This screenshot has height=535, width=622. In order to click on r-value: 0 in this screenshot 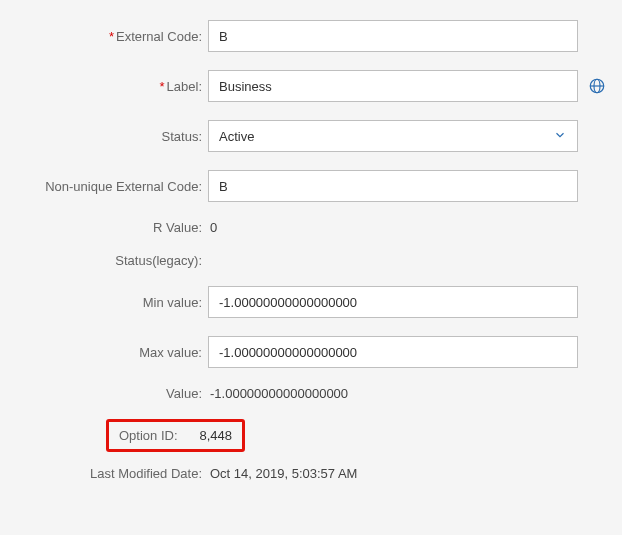, I will do `click(212, 228)`.